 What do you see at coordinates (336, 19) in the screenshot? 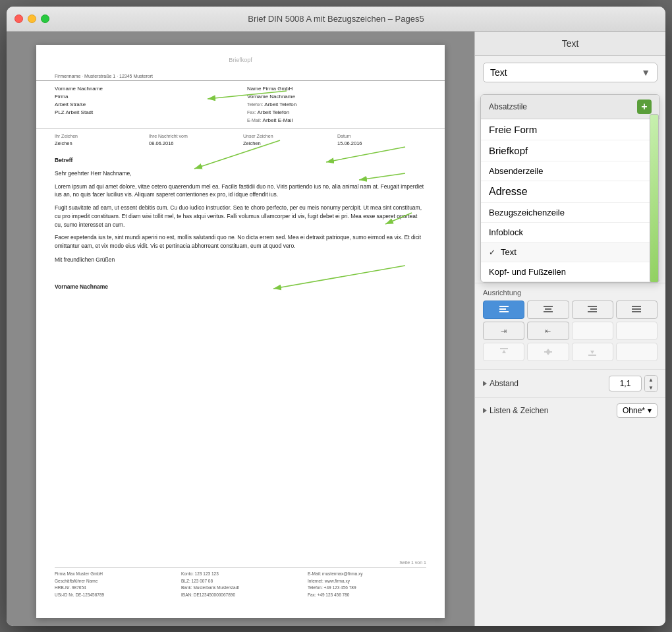
I see `titlebar: Brief DIN 5008 A mit Bezugszeichen – Pag…` at bounding box center [336, 19].